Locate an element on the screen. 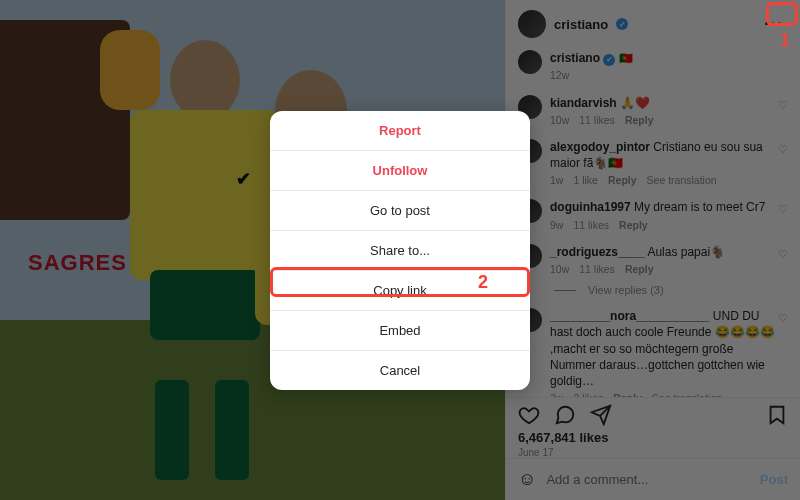 The width and height of the screenshot is (800, 500). menu-item-copy-link: Copy link is located at coordinates (400, 290).